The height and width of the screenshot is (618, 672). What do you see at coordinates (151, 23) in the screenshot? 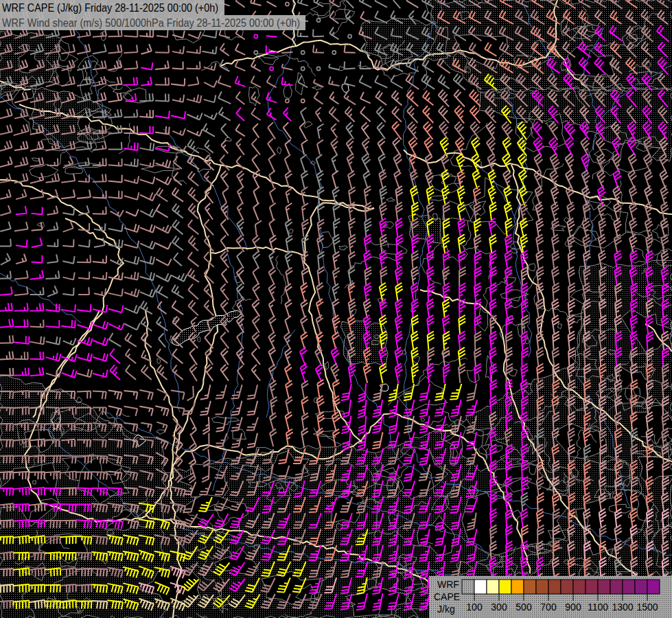
I see `svg-text:WRF Wind shear (m/s) 500/1000h: WRF Wind shear (m/s) 500/1000hPa Friday …` at bounding box center [151, 23].